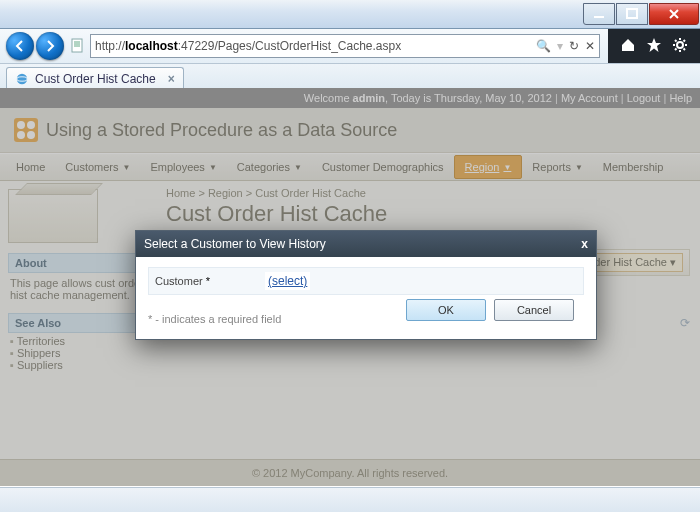 This screenshot has width=700, height=512. I want to click on tools-icon, so click(680, 46).